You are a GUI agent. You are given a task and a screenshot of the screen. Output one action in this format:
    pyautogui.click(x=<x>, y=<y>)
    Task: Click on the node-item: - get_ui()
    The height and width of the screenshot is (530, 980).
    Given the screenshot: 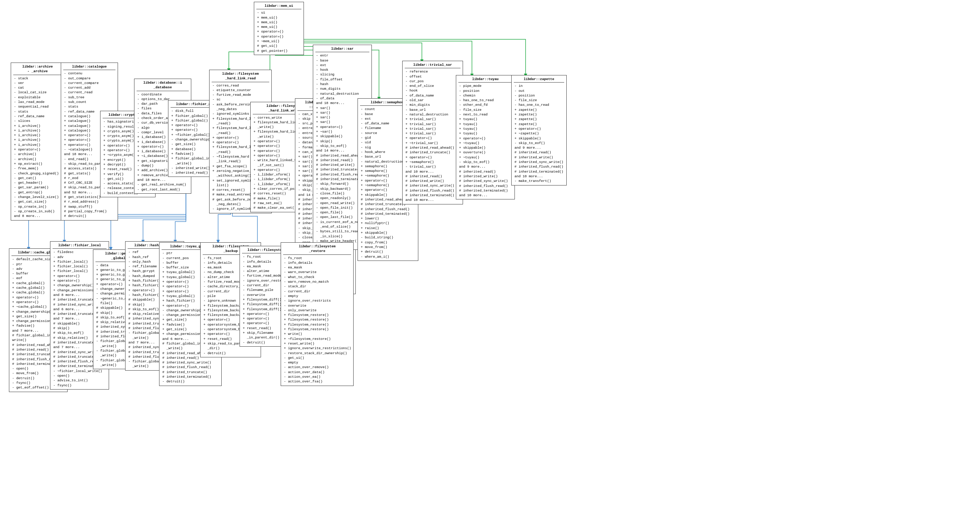 What is the action you would take?
    pyautogui.click(x=317, y=358)
    